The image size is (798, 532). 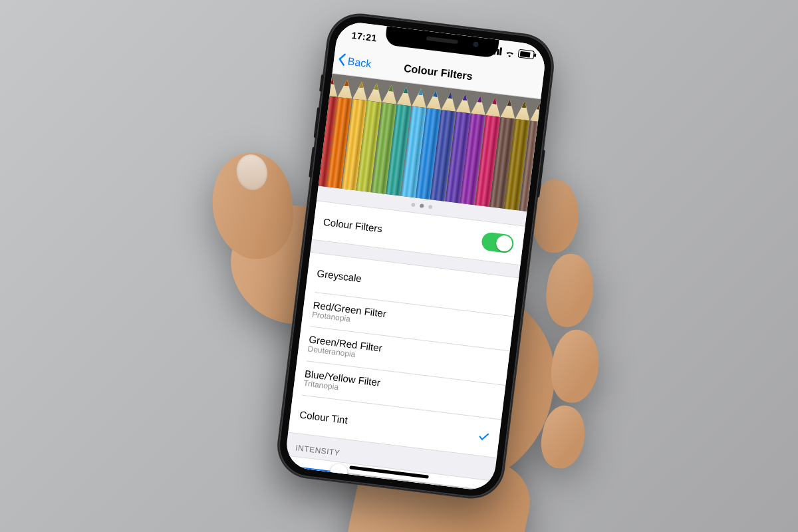 I want to click on filter-option-label: Greyscale, so click(x=339, y=275).